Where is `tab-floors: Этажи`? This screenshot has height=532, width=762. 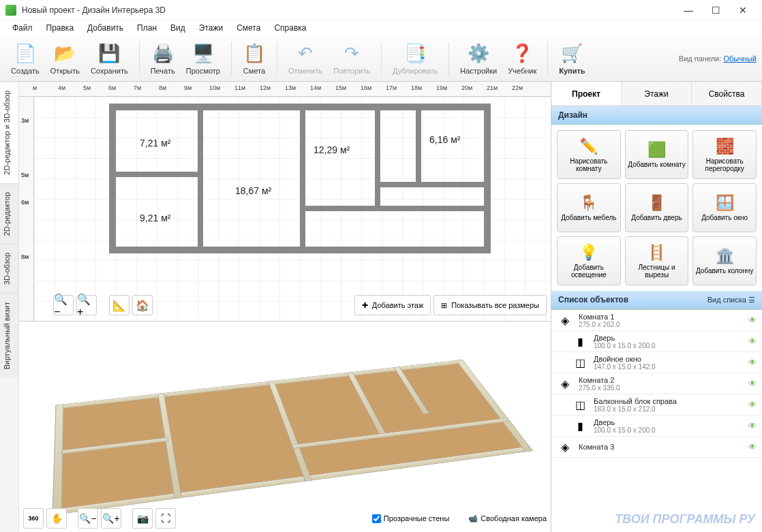
tab-floors: Этажи is located at coordinates (657, 94).